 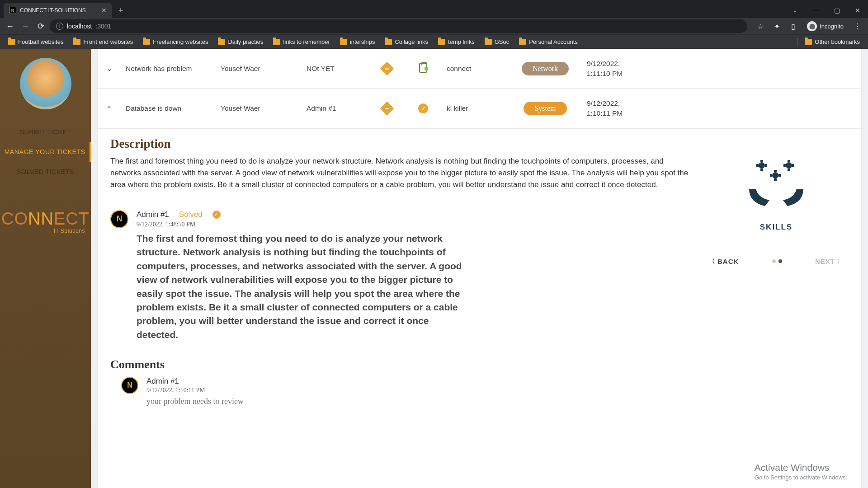 I want to click on ticket-title: Network has problem, so click(x=168, y=69).